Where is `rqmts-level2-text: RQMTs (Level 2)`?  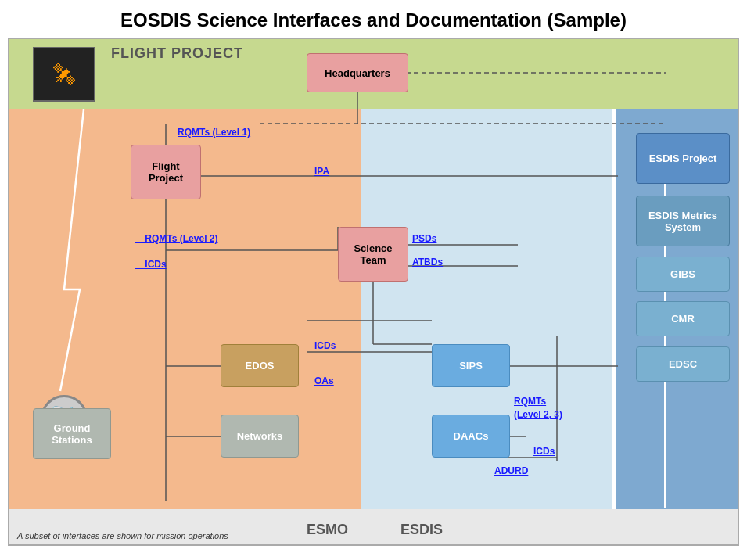
rqmts-level2-text: RQMTs (Level 2) is located at coordinates (181, 239).